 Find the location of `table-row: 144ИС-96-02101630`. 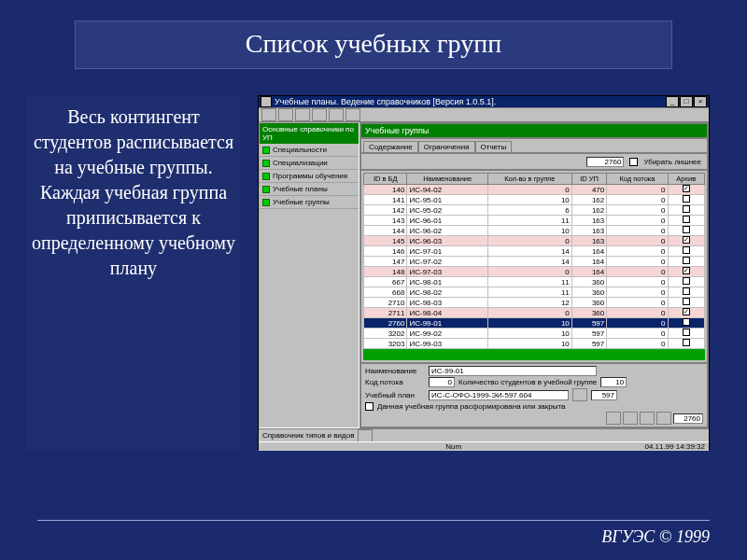

table-row: 144ИС-96-02101630 is located at coordinates (534, 231).